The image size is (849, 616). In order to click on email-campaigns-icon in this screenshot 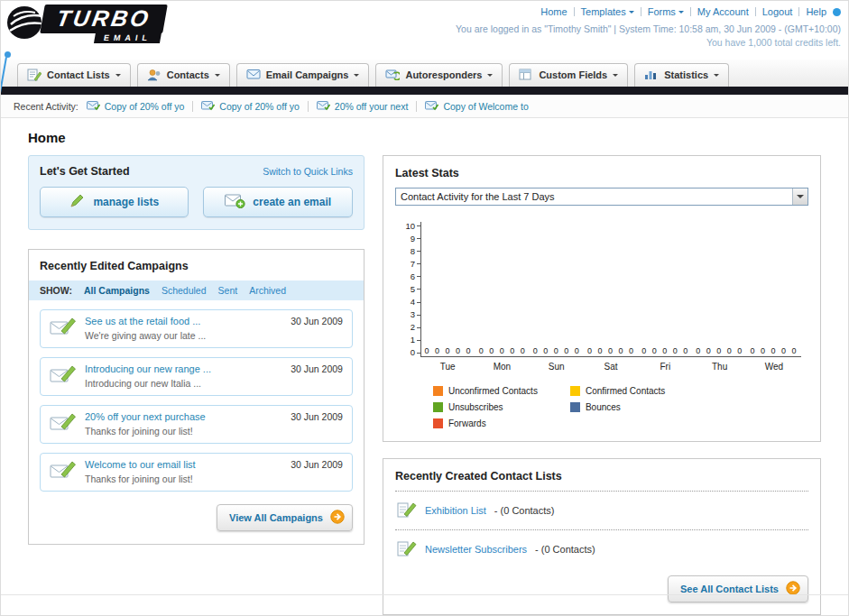, I will do `click(254, 75)`.